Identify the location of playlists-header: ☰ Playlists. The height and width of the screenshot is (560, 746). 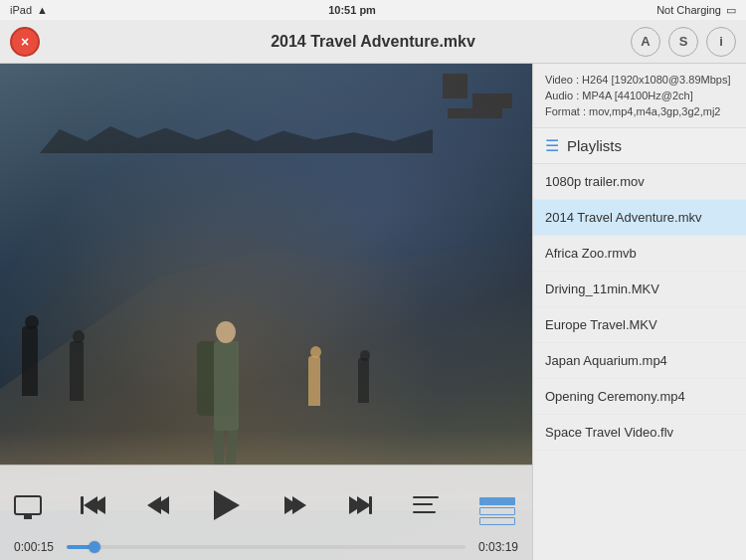
(640, 146).